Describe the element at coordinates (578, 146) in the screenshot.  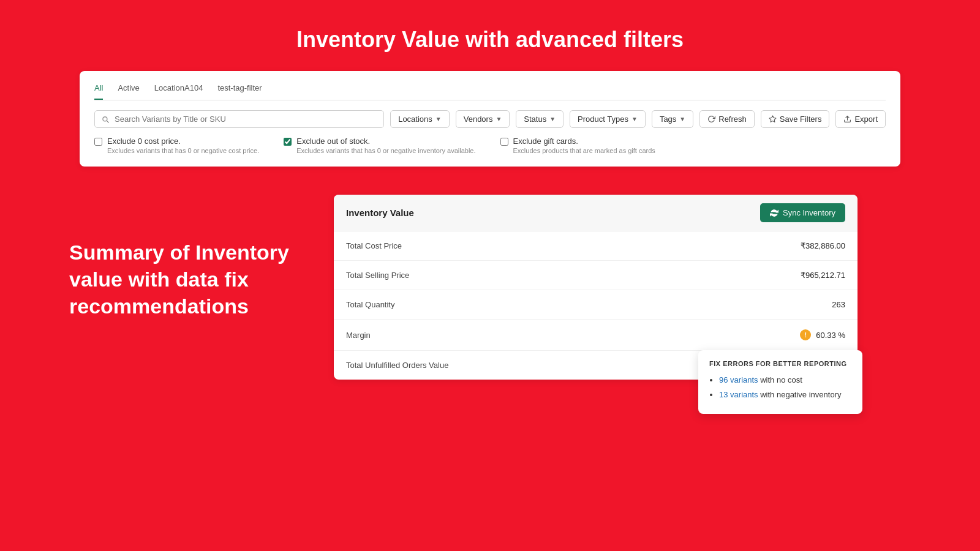
I see `exclude-gift-cards-item: Exclude gift cards. Excludes products th…` at that location.